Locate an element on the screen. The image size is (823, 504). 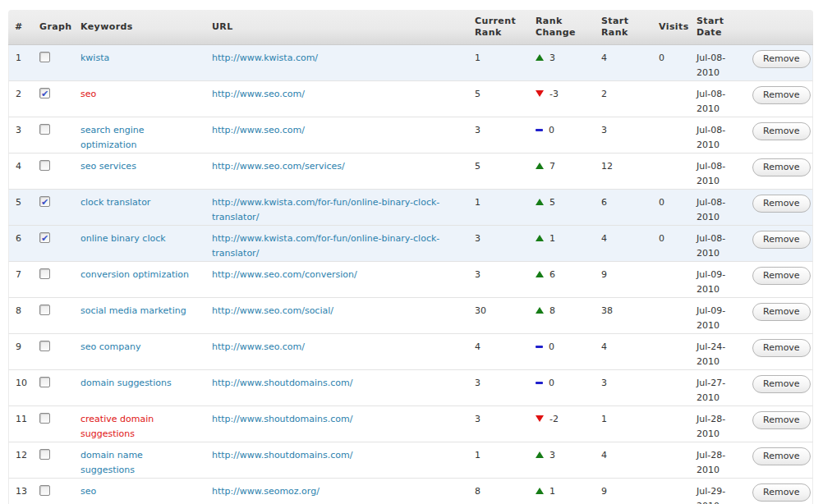
start-rank-value: 4 is located at coordinates (623, 244).